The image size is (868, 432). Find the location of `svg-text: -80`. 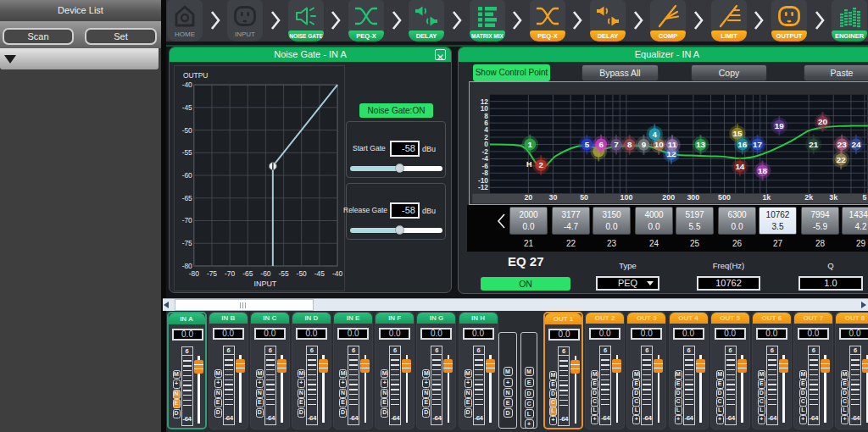

svg-text: -80 is located at coordinates (194, 274).